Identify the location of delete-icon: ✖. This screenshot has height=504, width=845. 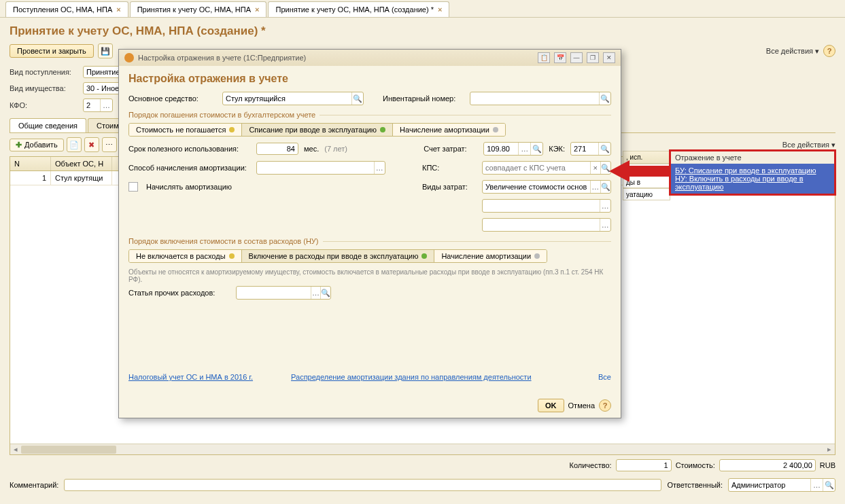
(92, 145).